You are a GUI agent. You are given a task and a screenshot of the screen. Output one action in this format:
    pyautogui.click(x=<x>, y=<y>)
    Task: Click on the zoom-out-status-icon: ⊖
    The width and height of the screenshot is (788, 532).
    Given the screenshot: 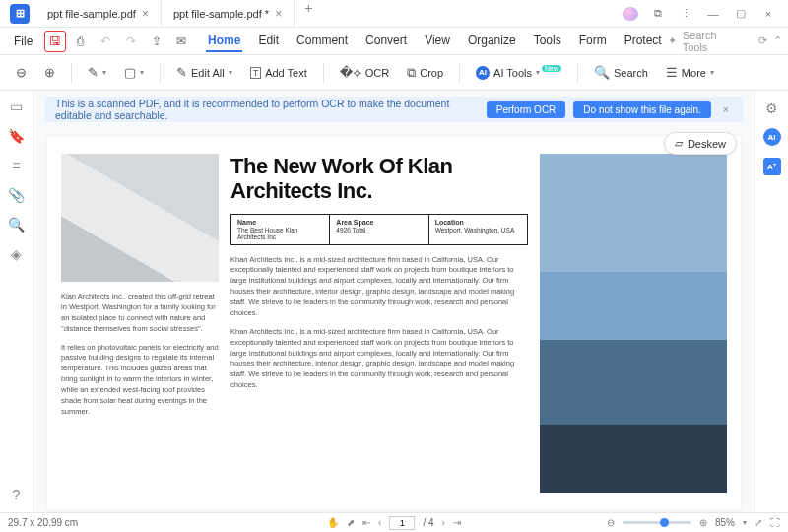 What is the action you would take?
    pyautogui.click(x=611, y=522)
    